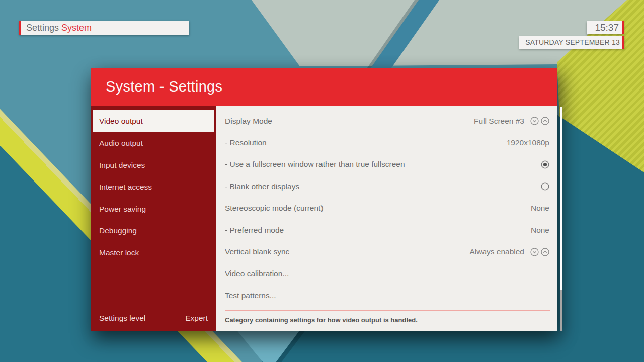 This screenshot has height=362, width=644. What do you see at coordinates (121, 121) in the screenshot?
I see `sidebar-item-label: Video output` at bounding box center [121, 121].